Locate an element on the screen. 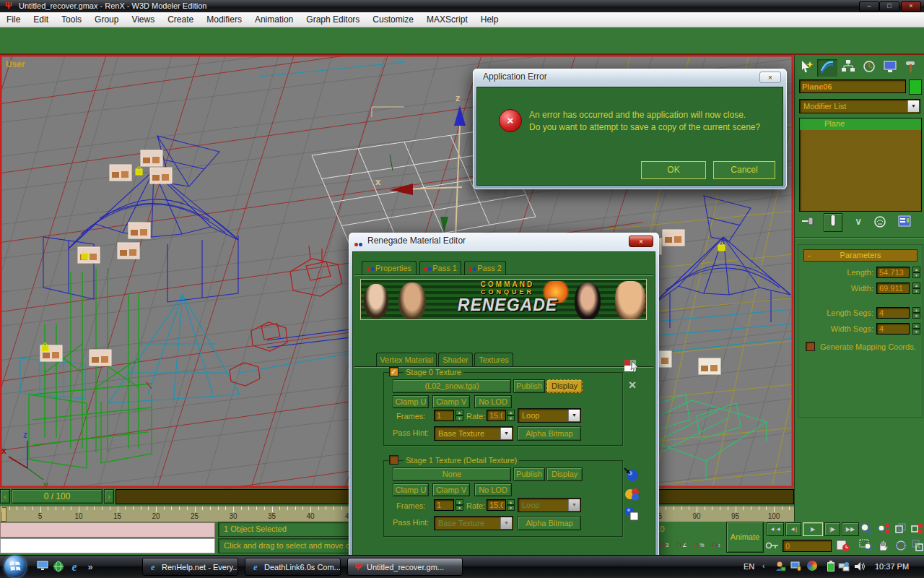  stage1-clamp-v-button: Clamp V is located at coordinates (451, 490).